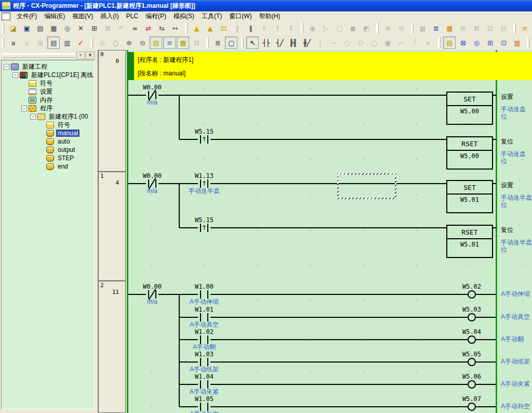  Describe the element at coordinates (240, 17) in the screenshot. I see `menu-window: 窗口(W)` at that location.